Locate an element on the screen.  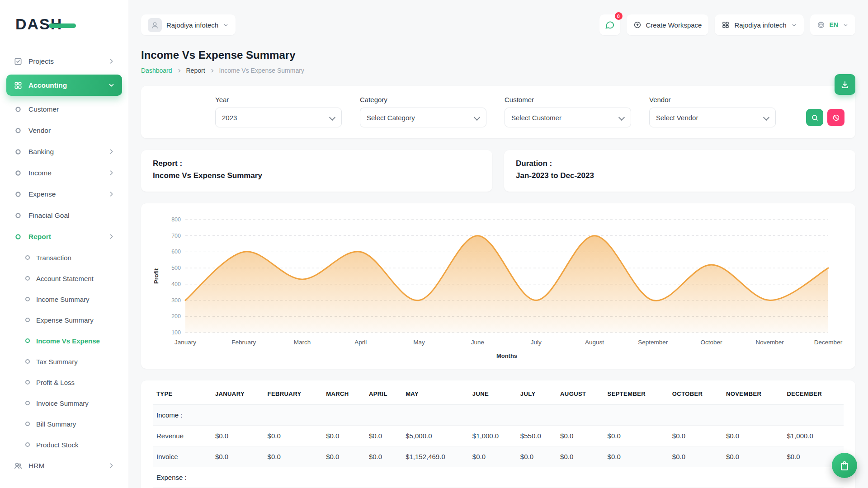
category-label: Category is located at coordinates (423, 99).